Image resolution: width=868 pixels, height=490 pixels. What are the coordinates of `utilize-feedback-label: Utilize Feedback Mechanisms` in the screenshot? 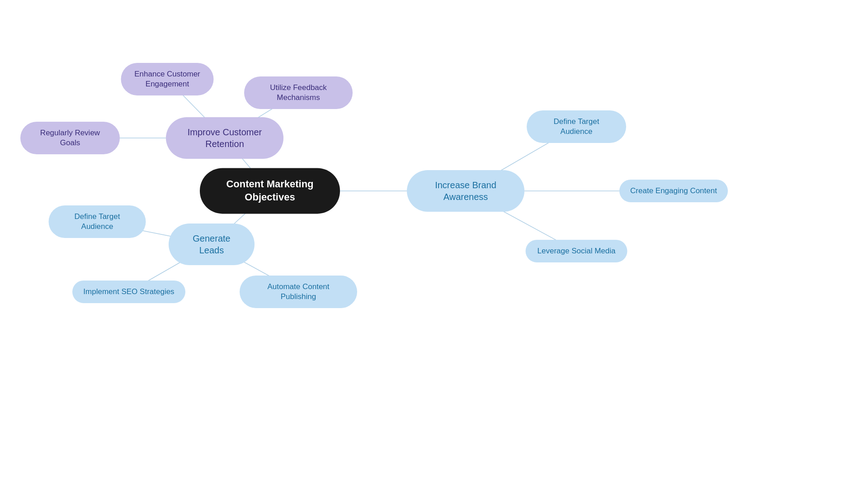 It's located at (298, 93).